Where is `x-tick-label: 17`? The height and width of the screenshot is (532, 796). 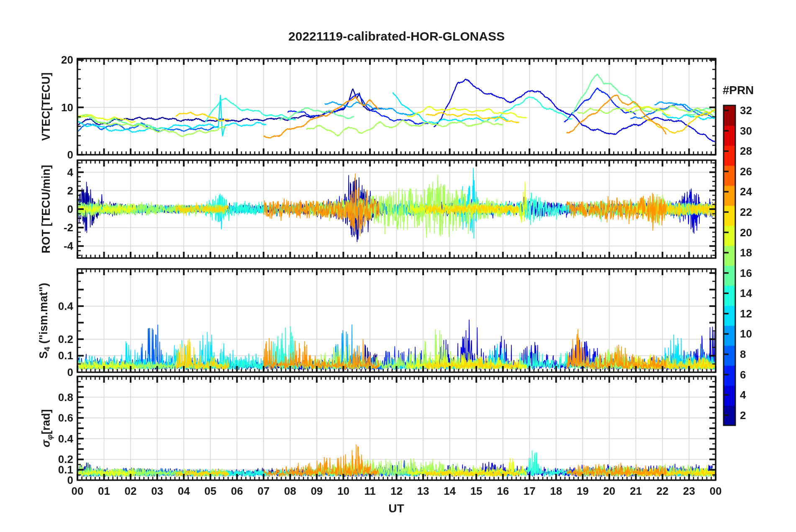
x-tick-label: 17 is located at coordinates (529, 491).